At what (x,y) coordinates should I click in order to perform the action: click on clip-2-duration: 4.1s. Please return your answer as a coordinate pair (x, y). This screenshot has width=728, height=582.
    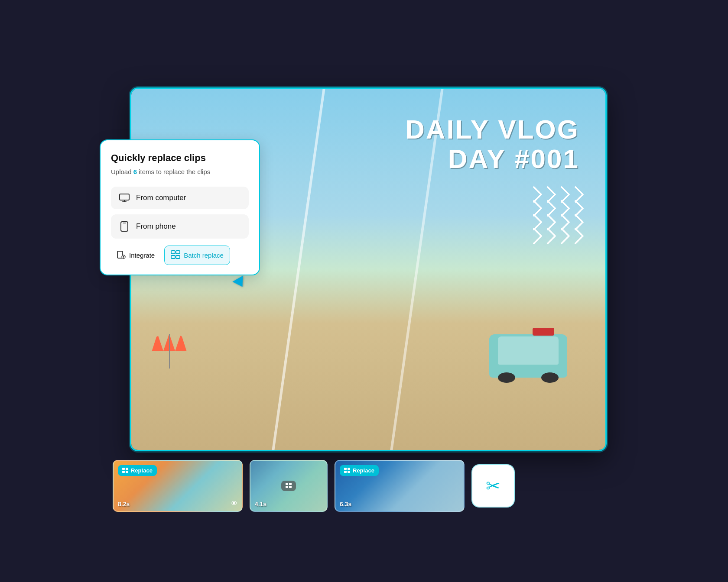
    Looking at the image, I should click on (261, 504).